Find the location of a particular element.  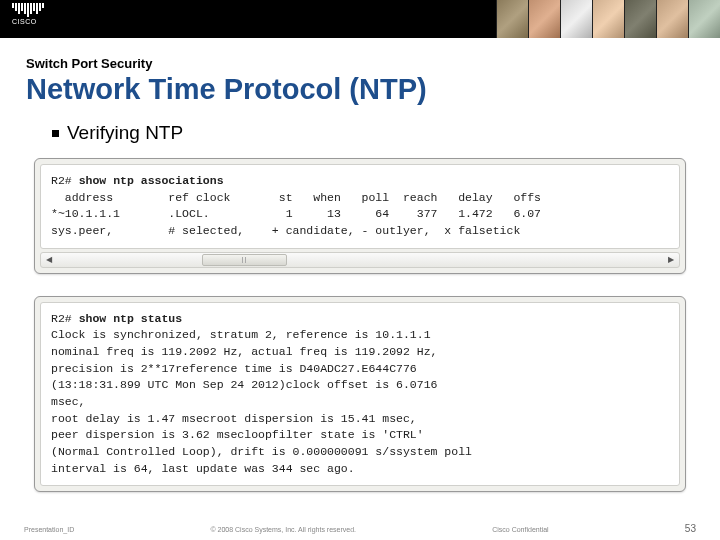

footer-id: Presentation_ID is located at coordinates (49, 530).